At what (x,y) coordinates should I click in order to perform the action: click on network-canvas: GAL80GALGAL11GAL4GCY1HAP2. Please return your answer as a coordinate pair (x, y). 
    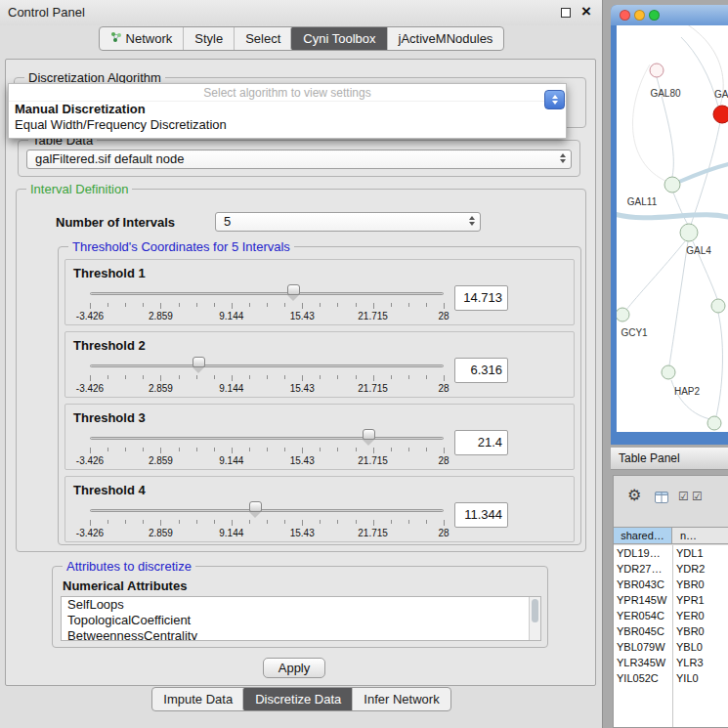
    Looking at the image, I should click on (672, 229).